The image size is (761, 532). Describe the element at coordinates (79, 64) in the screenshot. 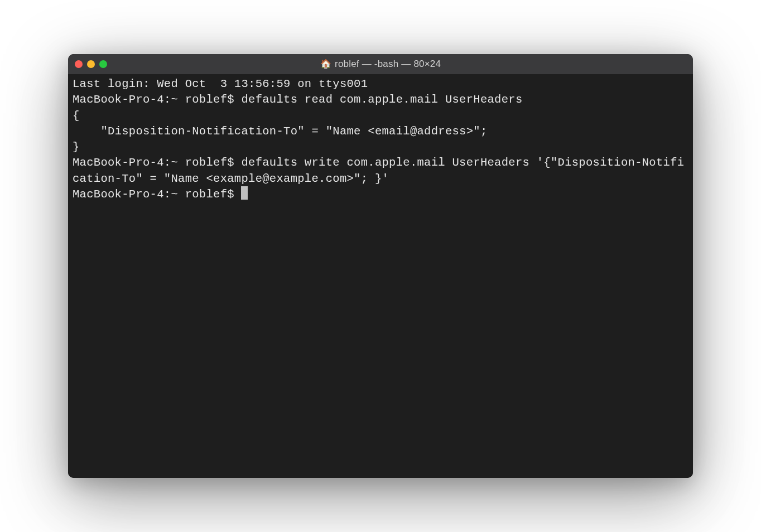

I see `close-button` at that location.